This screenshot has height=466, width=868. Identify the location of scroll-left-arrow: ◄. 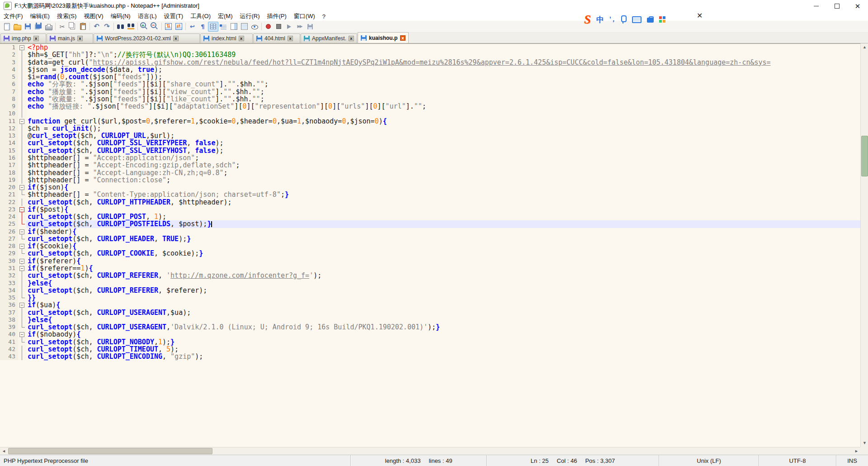
(4, 452).